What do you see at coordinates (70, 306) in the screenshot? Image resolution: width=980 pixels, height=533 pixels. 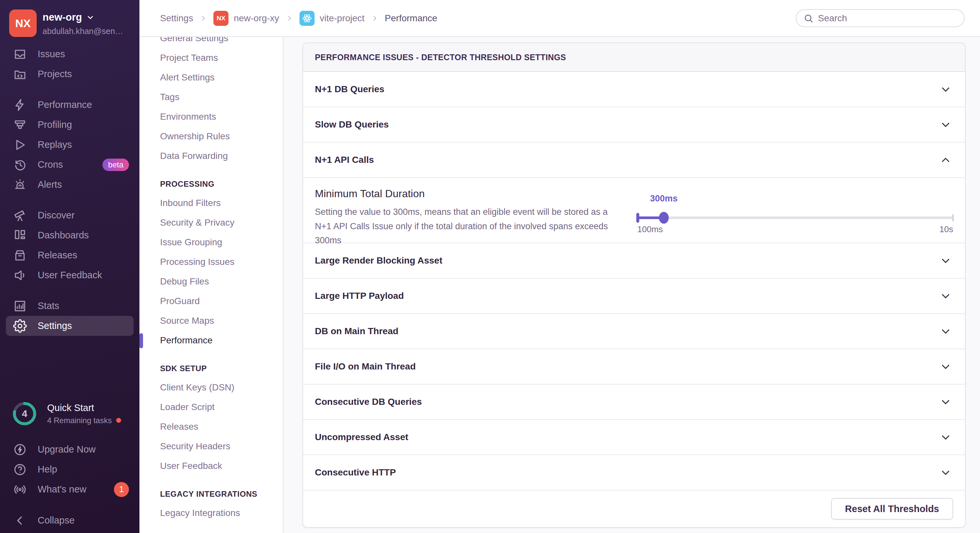 I see `sidebar-item-stats: Stats` at bounding box center [70, 306].